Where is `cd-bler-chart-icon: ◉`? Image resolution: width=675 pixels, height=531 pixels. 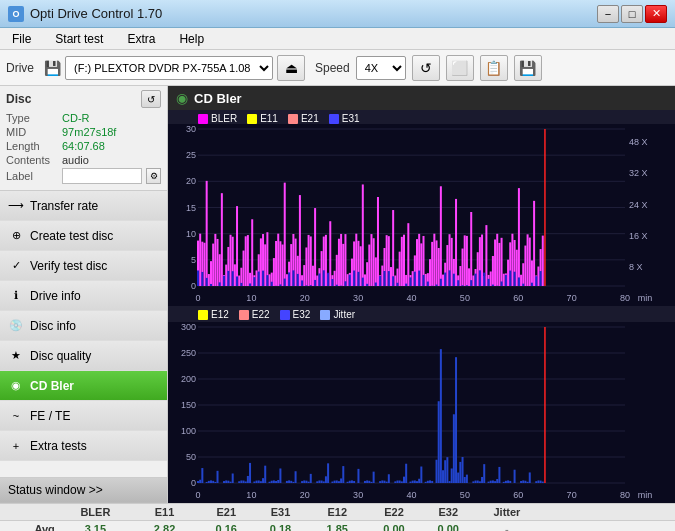
cd-bler-chart-icon: ◉ is located at coordinates (182, 98).